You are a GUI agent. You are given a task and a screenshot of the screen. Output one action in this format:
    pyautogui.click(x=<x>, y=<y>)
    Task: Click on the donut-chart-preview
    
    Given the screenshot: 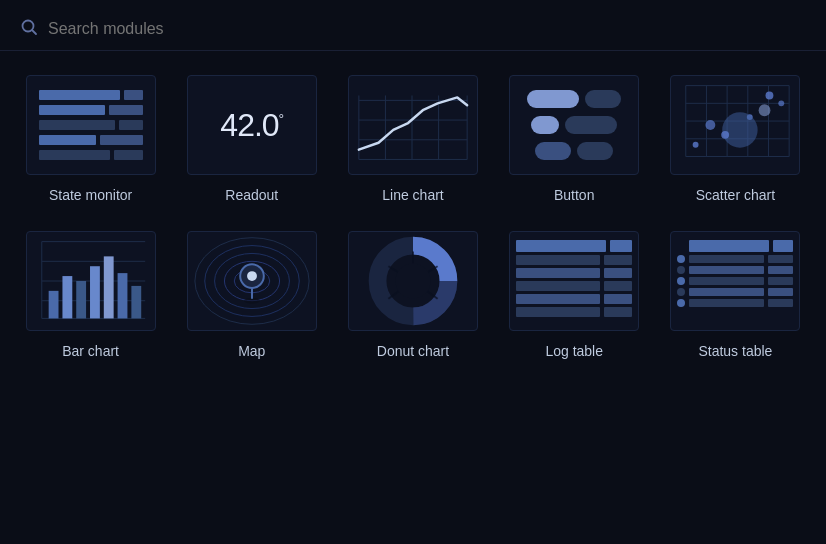 What is the action you would take?
    pyautogui.click(x=413, y=281)
    